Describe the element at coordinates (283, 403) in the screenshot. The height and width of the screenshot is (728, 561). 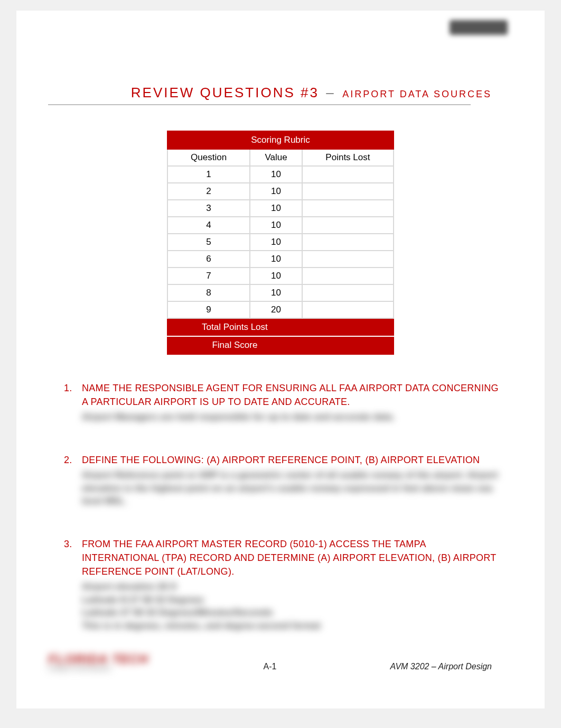
I see `question-1: 1. NAME THE RESPONSIBLE AGENT FOR ENSURI…` at that location.